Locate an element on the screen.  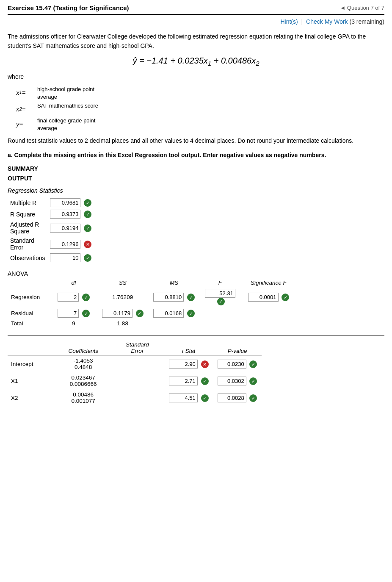
coef-x2-se is located at coordinates (138, 398).